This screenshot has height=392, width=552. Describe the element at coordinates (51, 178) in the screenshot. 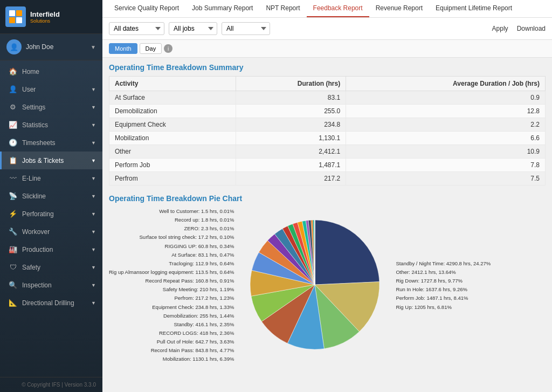

I see `sidebar-item-eline: 〰 E-Line ▼` at that location.